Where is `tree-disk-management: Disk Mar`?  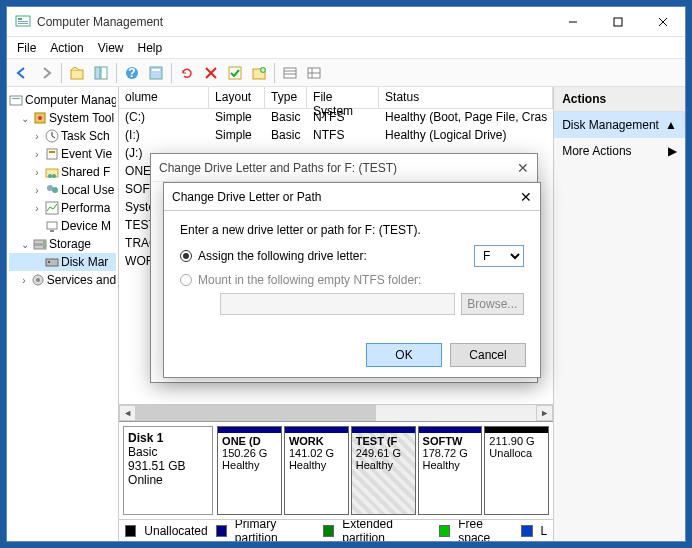
tree-disk-management: Disk Mar is located at coordinates (62, 262).